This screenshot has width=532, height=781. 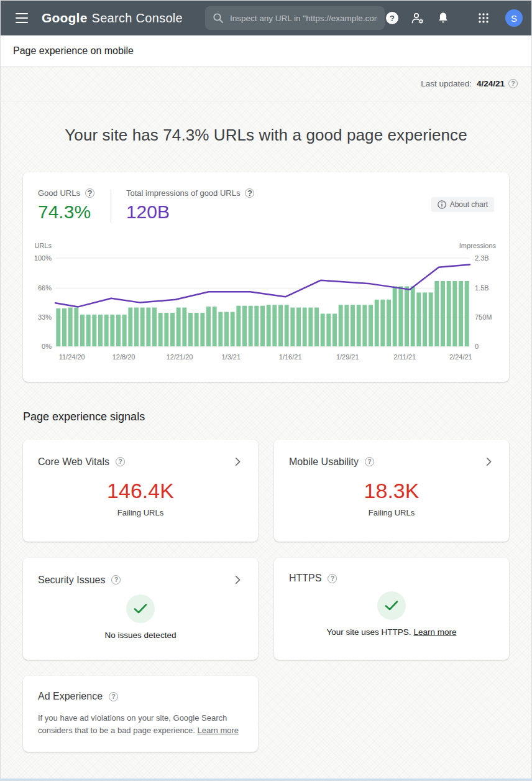 What do you see at coordinates (513, 83) in the screenshot?
I see `last-updated-help-icon: ?` at bounding box center [513, 83].